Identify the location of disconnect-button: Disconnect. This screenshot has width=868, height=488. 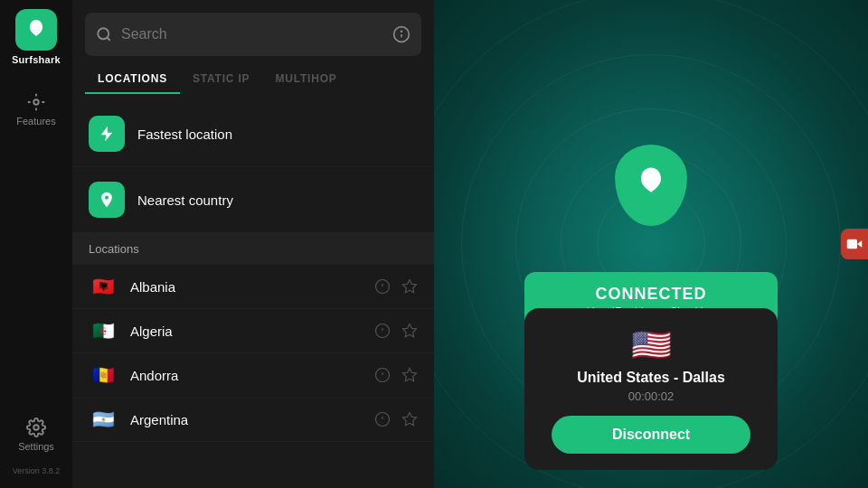
(651, 435).